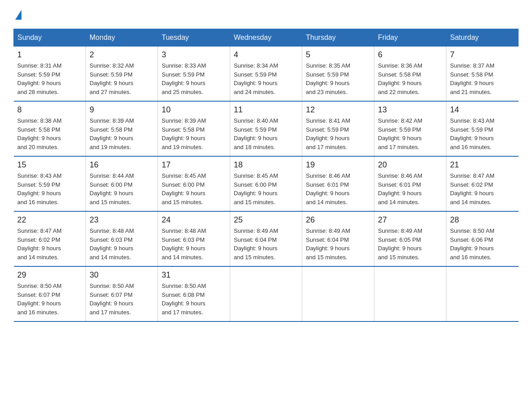  I want to click on day-info: Sunrise: 8:34 AMSunset: 5:59 PMDaylight:…, so click(266, 79).